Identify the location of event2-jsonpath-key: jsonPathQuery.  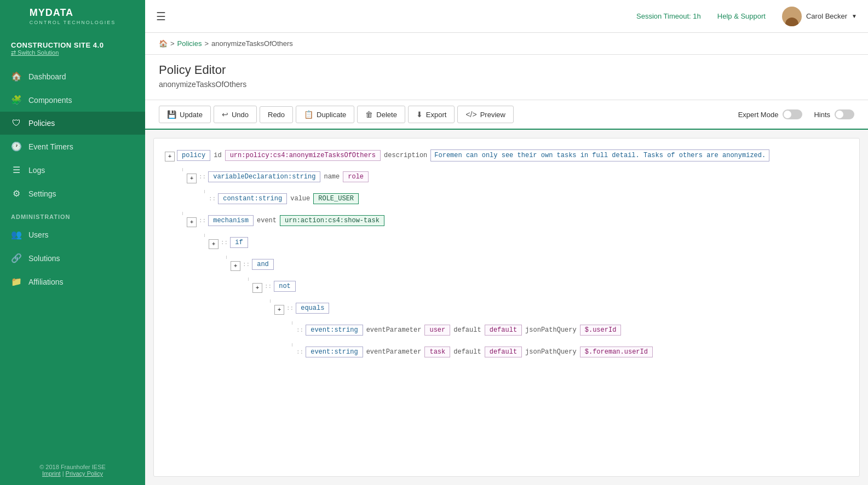
(551, 352).